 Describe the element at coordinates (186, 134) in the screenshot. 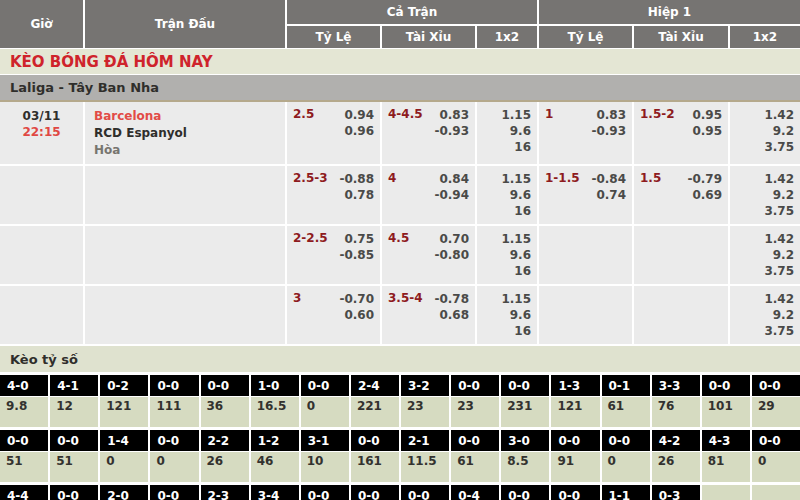

I see `away-team-name: RCD Espanyol` at that location.